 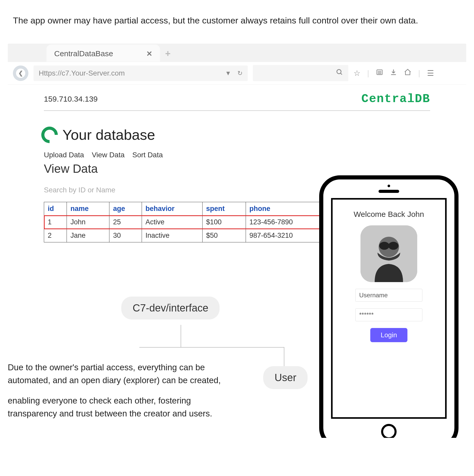 What do you see at coordinates (88, 209) in the screenshot?
I see `col-name: name` at bounding box center [88, 209].